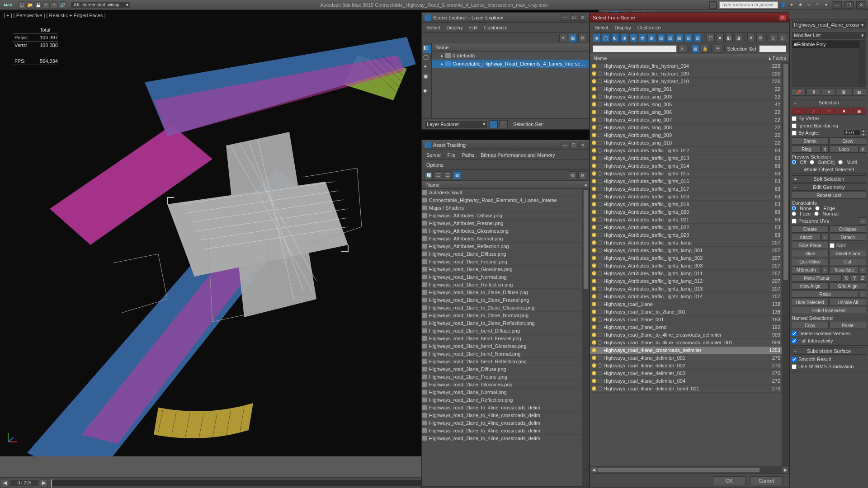 The width and height of the screenshot is (868, 488). What do you see at coordinates (686, 212) in the screenshot?
I see `object-row: Highways_Attributes_traffic_lights_02083` at bounding box center [686, 212].